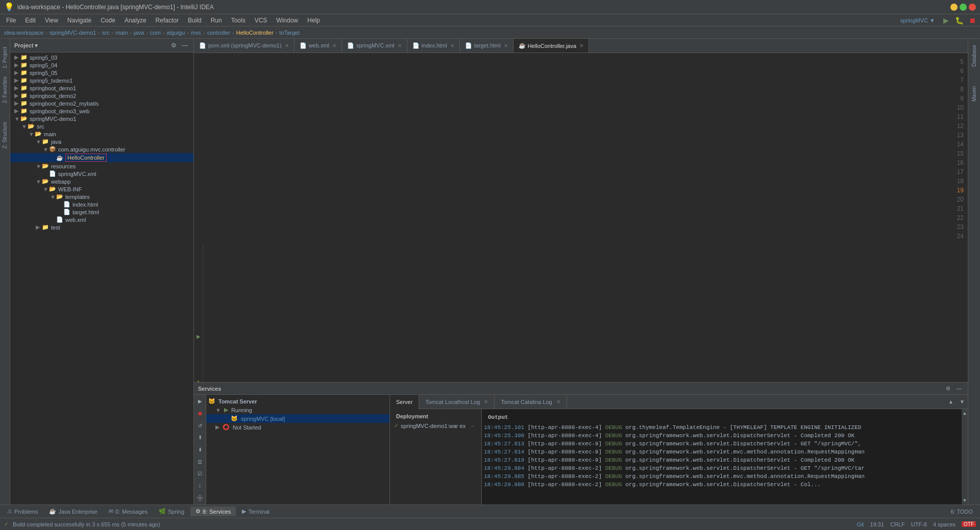 The height and width of the screenshot is (530, 980). What do you see at coordinates (959, 389) in the screenshot?
I see `services-close: —` at bounding box center [959, 389].